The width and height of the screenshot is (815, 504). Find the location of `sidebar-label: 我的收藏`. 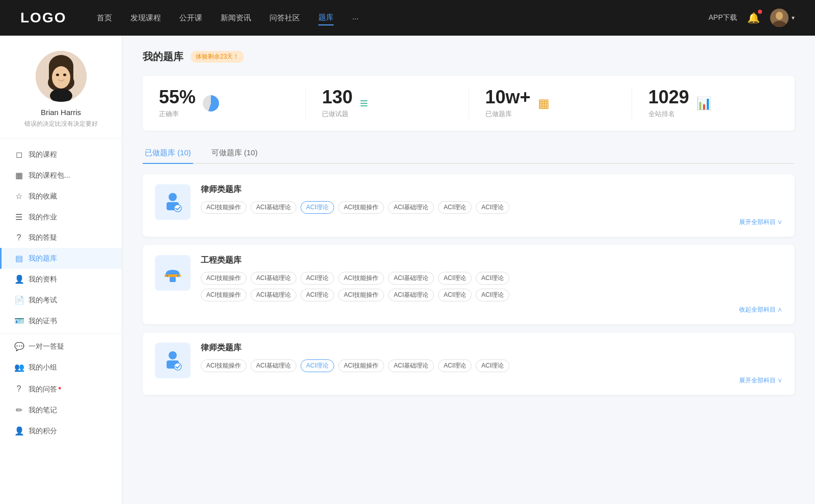

sidebar-label: 我的收藏 is located at coordinates (68, 197).